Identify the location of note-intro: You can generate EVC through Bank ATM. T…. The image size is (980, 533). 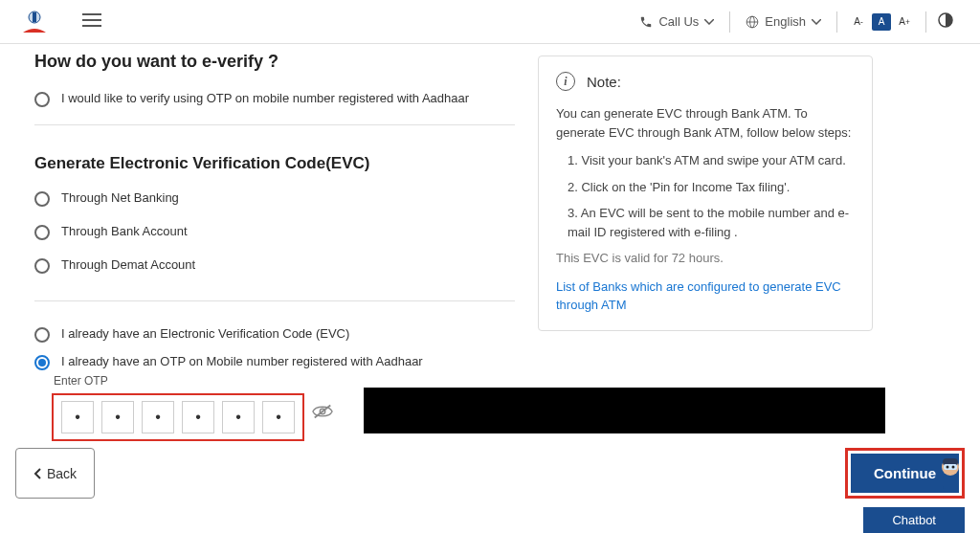
(705, 122).